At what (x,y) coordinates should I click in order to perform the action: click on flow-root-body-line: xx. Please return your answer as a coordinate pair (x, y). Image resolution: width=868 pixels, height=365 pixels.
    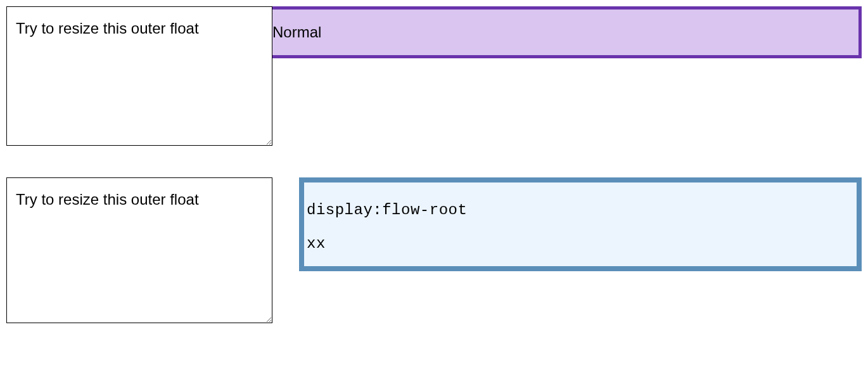
    Looking at the image, I should click on (580, 243).